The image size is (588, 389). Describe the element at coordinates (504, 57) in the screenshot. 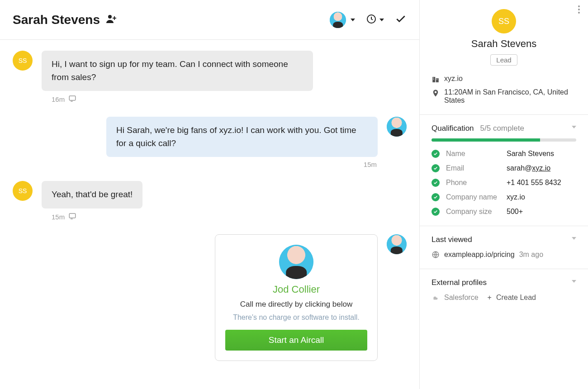

I see `sidebar-header: SS Sarah Stevens Lead xyz.io 11:20AM in …` at that location.